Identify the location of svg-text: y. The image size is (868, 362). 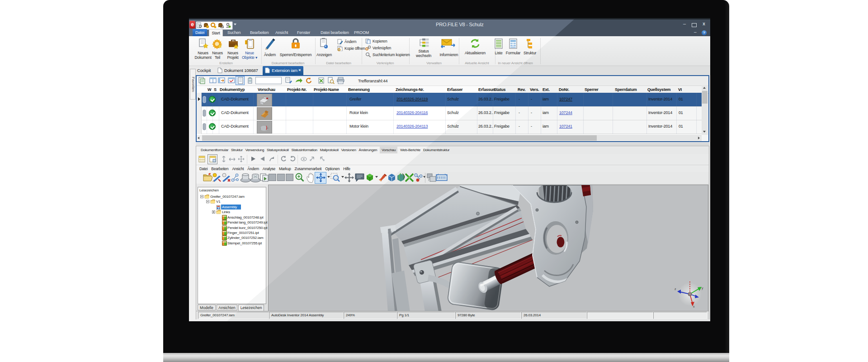
(703, 288).